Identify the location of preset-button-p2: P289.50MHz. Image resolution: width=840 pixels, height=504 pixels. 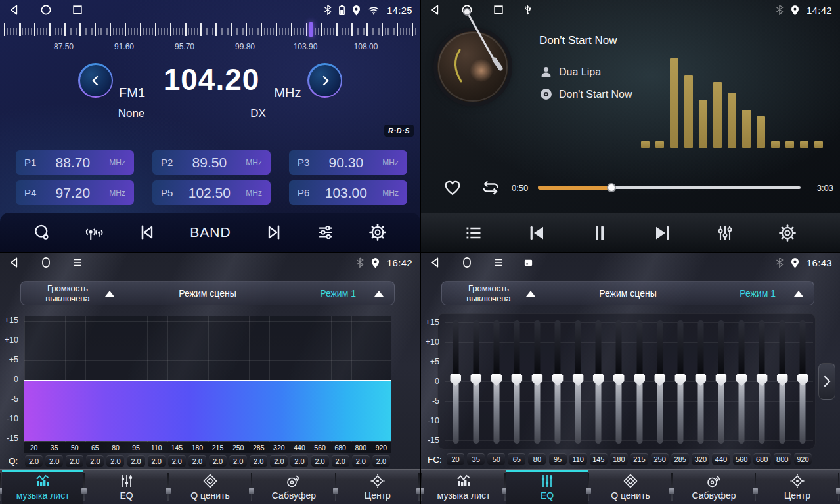
(211, 163).